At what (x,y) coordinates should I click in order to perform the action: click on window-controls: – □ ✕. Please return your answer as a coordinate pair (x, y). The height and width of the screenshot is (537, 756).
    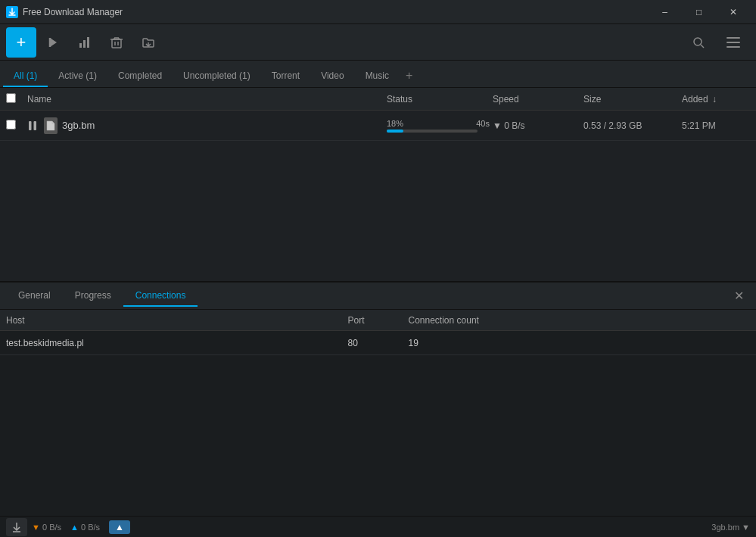
    Looking at the image, I should click on (699, 12).